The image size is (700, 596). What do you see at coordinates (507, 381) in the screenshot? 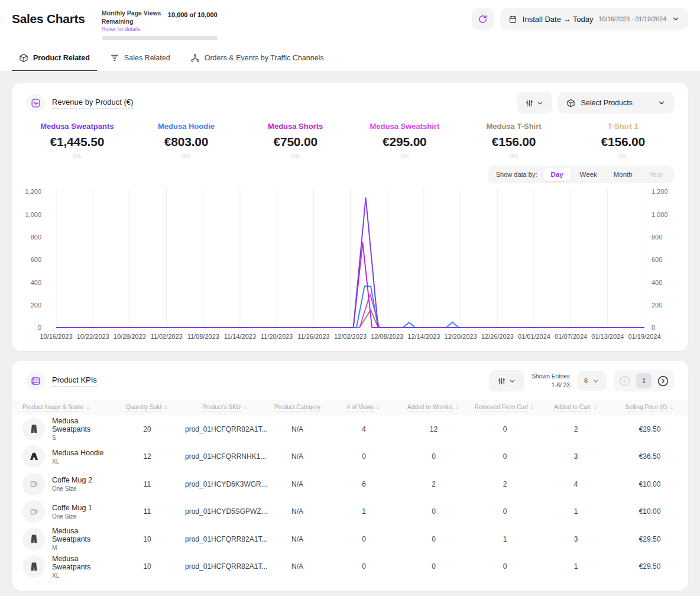
I see `table-settings-button` at bounding box center [507, 381].